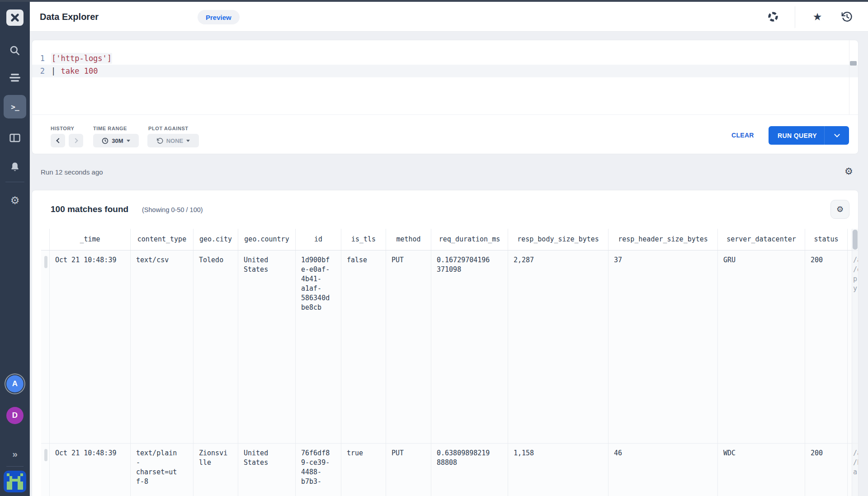 The width and height of the screenshot is (868, 496). I want to click on sidebar-item-notifications, so click(15, 167).